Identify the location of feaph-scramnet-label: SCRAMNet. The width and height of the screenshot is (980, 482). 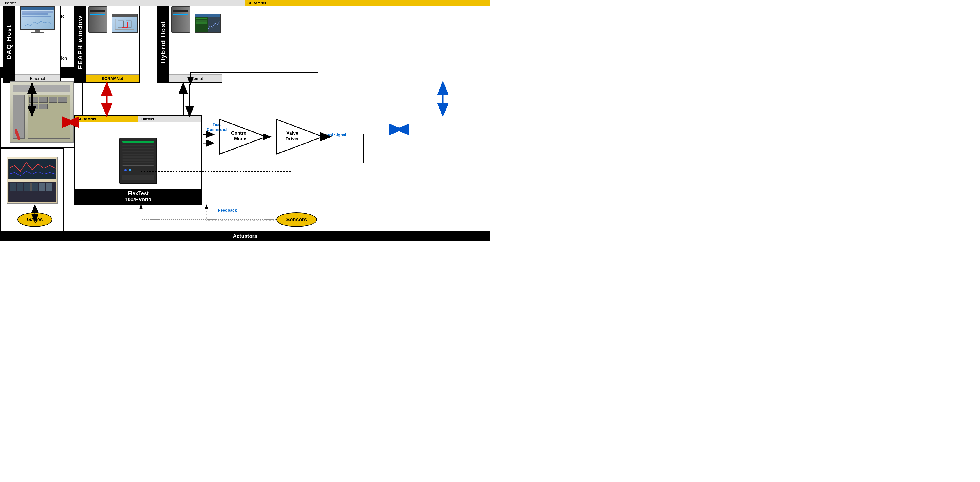
(112, 78).